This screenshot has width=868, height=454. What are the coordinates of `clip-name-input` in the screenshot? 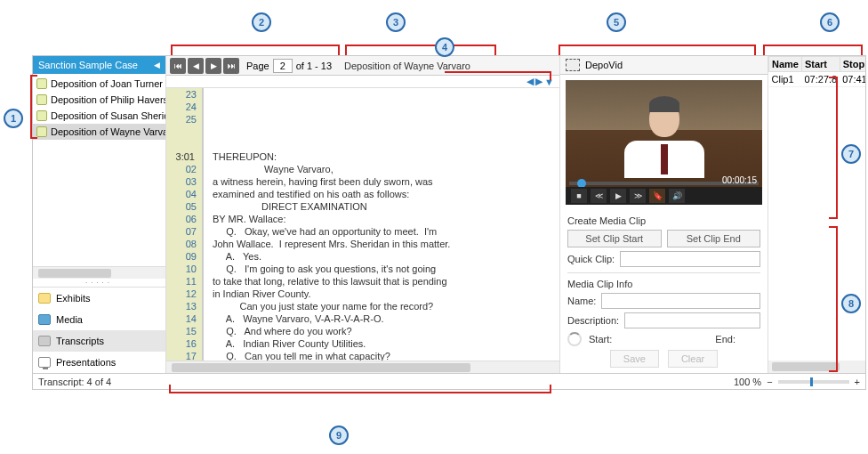 It's located at (681, 301).